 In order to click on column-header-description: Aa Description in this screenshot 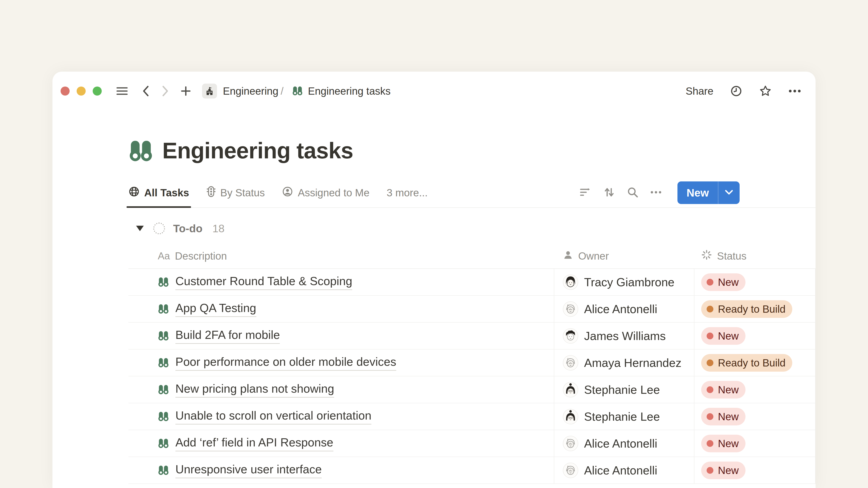, I will do `click(341, 256)`.